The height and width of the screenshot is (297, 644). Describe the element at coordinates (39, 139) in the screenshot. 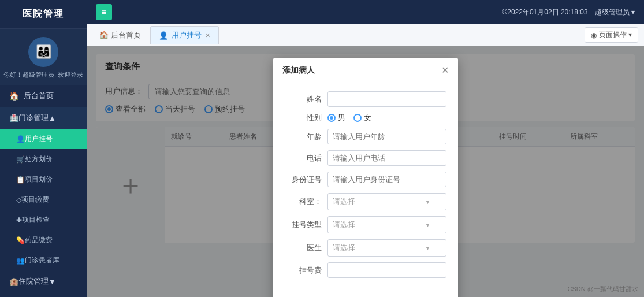

I see `sidebar-item-user-register-label: 用户挂号` at that location.